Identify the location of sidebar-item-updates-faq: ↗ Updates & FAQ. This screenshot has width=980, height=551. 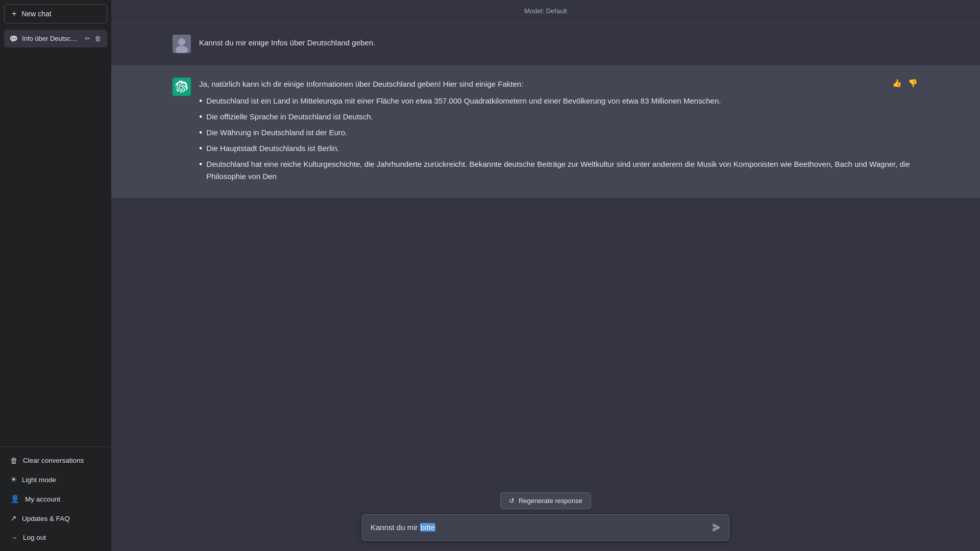
(56, 518).